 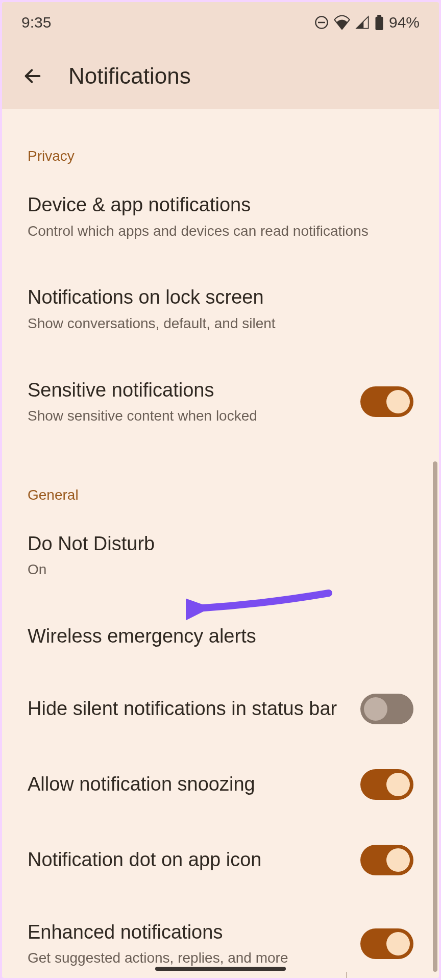 What do you see at coordinates (188, 785) in the screenshot?
I see `item-title: Allow notification snoozing` at bounding box center [188, 785].